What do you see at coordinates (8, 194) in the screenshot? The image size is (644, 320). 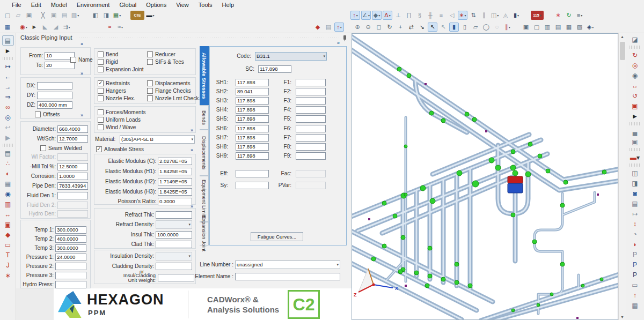 I see `globe-icon: ◉` at bounding box center [8, 194].